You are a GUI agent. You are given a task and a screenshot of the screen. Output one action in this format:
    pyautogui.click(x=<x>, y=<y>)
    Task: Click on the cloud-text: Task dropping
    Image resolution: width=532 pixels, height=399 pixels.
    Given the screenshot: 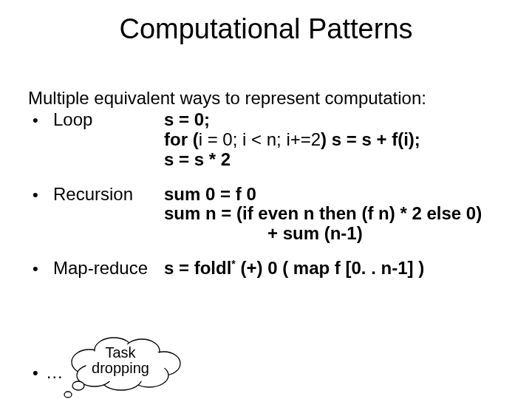 What is the action you would take?
    pyautogui.click(x=120, y=361)
    